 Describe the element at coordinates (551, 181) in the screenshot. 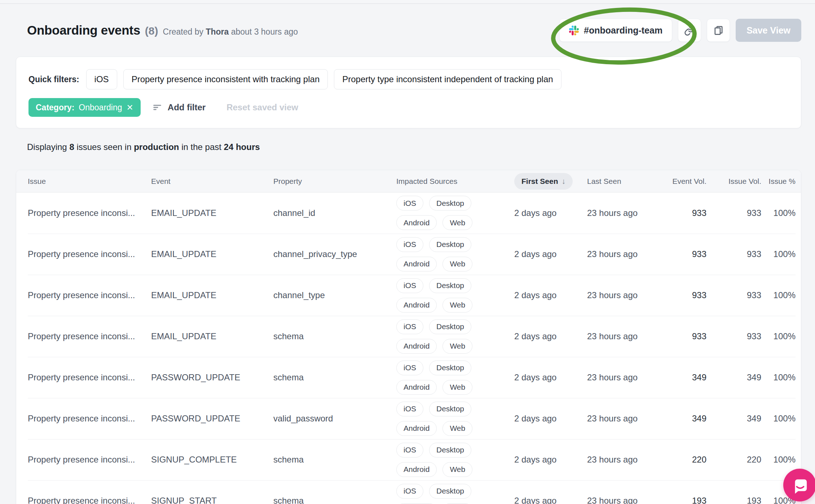

I see `column-header-first-seen: First Seen ↓` at that location.